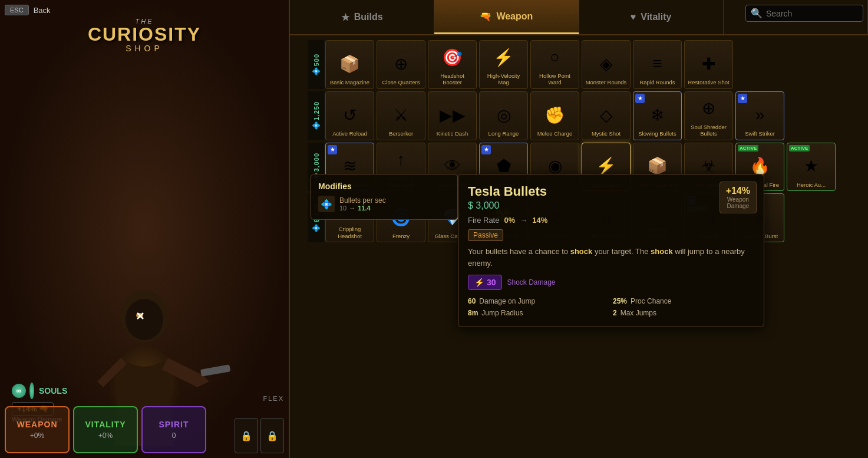 The width and height of the screenshot is (868, 458). I want to click on tab-builds: ★ Builds, so click(362, 17).